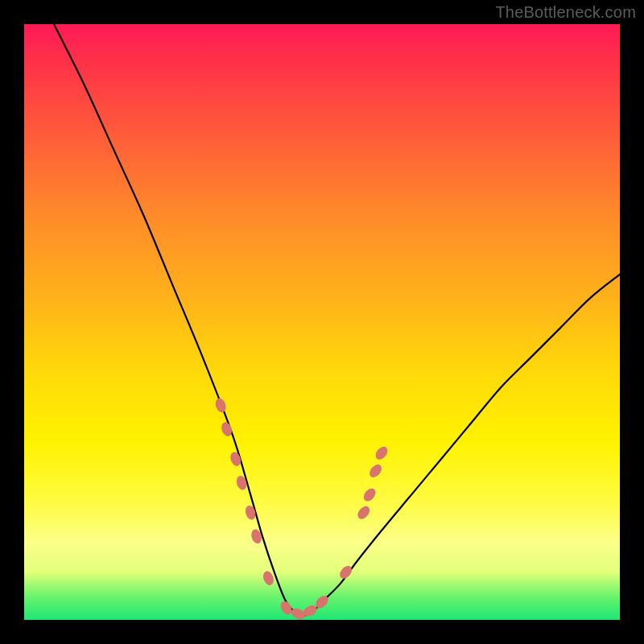  What do you see at coordinates (565, 13) in the screenshot?
I see `watermark-text: TheBottleneck.com` at bounding box center [565, 13].